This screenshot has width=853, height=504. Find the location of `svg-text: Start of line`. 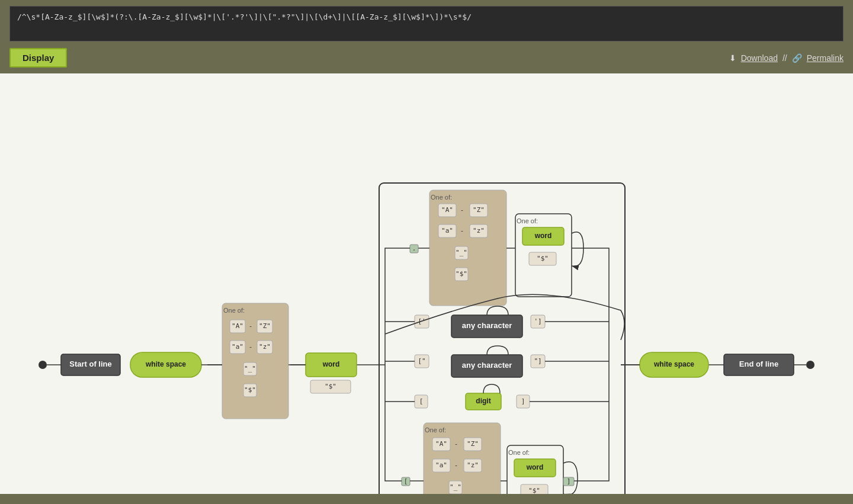

svg-text: Start of line is located at coordinates (91, 364).